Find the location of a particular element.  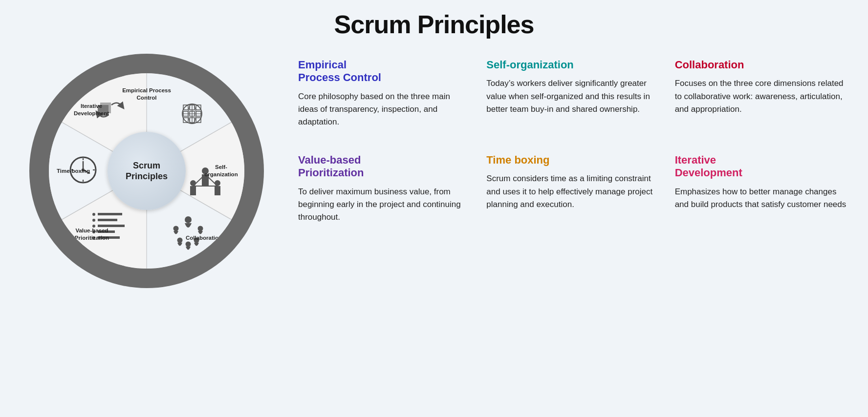

page-title: Scrum Principles is located at coordinates (434, 24).